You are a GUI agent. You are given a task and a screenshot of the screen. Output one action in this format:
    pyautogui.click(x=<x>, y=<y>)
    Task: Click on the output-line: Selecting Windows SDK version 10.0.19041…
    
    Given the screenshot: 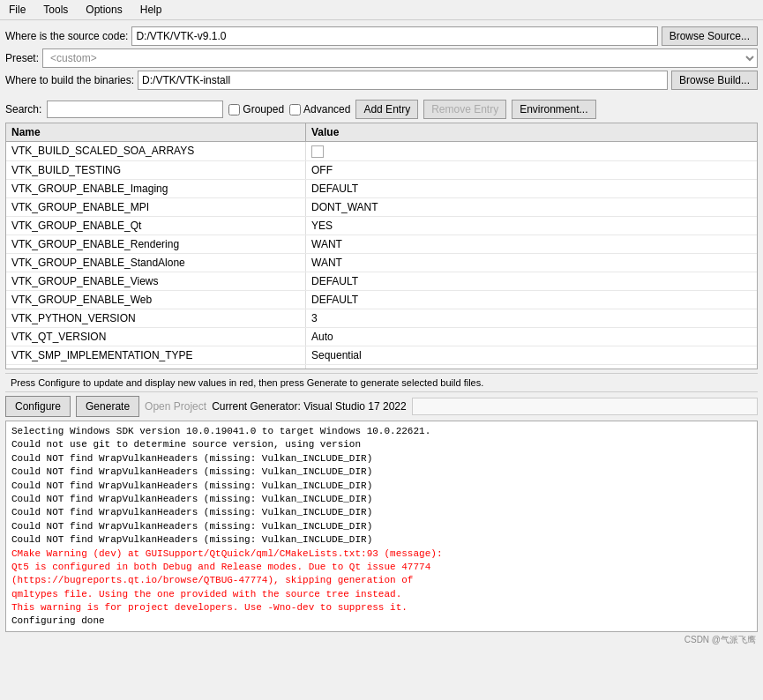 What is the action you would take?
    pyautogui.click(x=381, y=432)
    